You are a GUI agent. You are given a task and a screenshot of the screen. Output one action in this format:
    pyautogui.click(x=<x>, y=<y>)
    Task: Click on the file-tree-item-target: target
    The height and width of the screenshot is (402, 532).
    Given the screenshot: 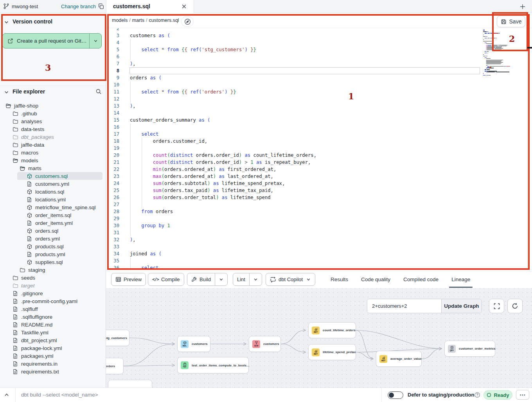 What is the action you would take?
    pyautogui.click(x=53, y=285)
    